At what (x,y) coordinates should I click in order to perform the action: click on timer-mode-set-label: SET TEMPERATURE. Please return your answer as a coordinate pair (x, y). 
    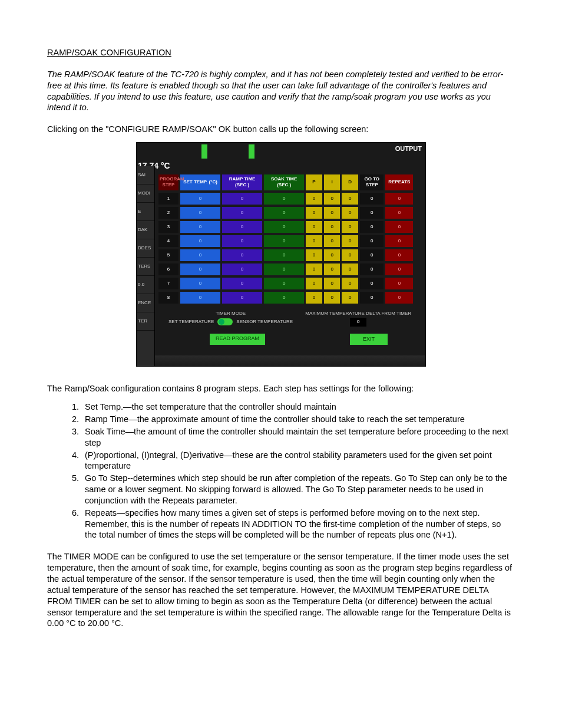
    Looking at the image, I should click on (191, 322).